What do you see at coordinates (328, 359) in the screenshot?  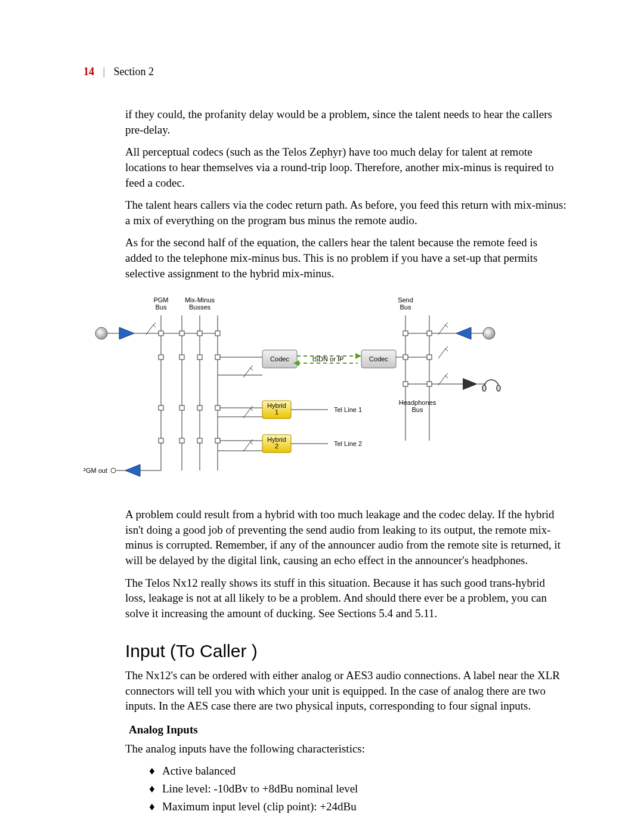 I see `diagram-label-link: ISDN or IP` at bounding box center [328, 359].